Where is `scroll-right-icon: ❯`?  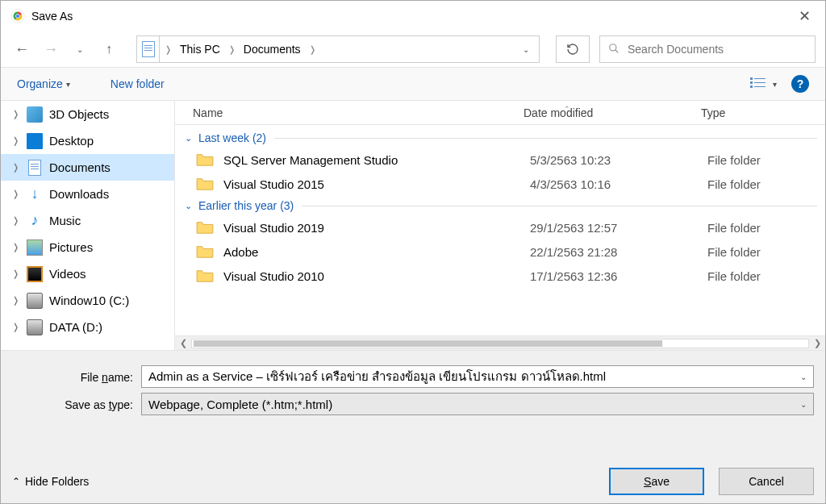 scroll-right-icon: ❯ is located at coordinates (817, 344).